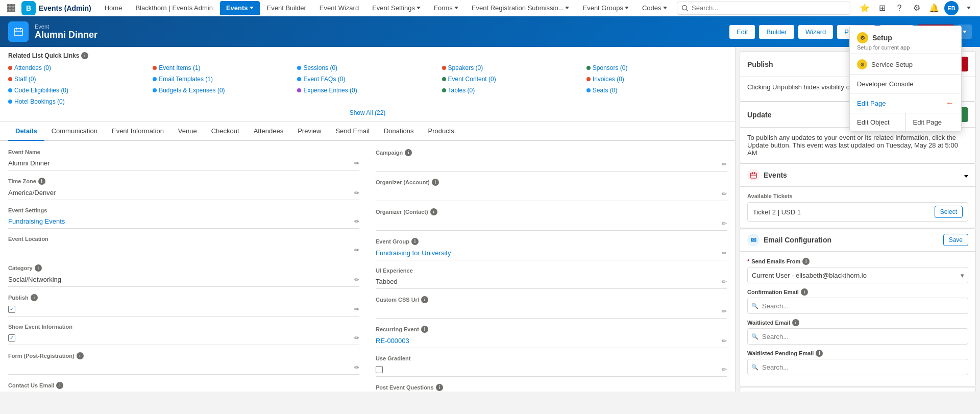 Image resolution: width=980 pixels, height=414 pixels. Describe the element at coordinates (357, 163) in the screenshot. I see `edit-event-name-icon: ✏` at that location.